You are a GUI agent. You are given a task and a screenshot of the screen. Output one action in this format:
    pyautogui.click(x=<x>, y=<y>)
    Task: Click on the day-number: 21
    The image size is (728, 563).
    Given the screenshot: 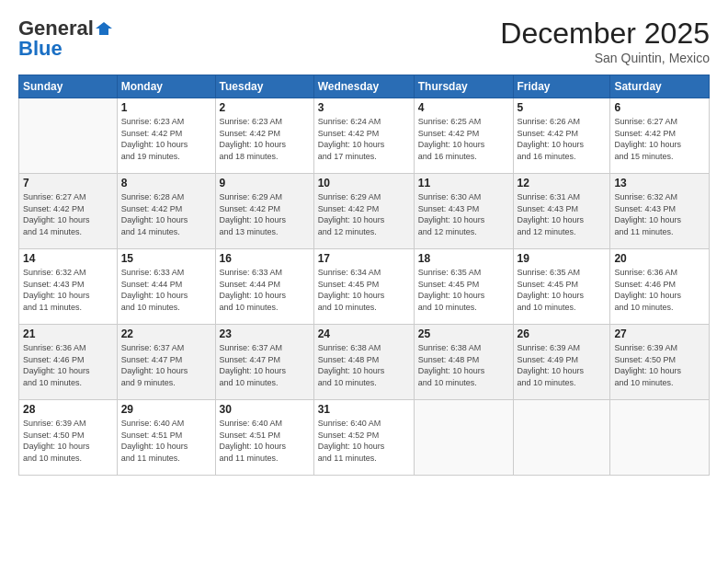 What is the action you would take?
    pyautogui.click(x=68, y=334)
    